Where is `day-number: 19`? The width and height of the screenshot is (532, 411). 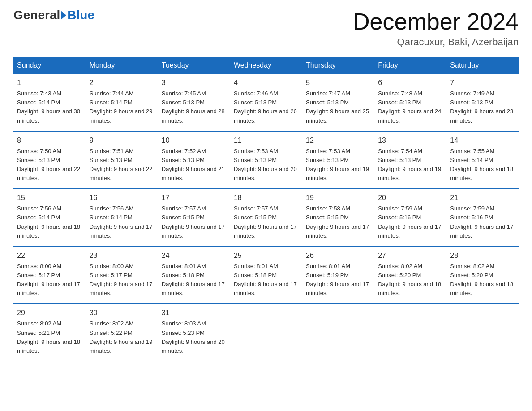
day-number: 19 is located at coordinates (338, 198).